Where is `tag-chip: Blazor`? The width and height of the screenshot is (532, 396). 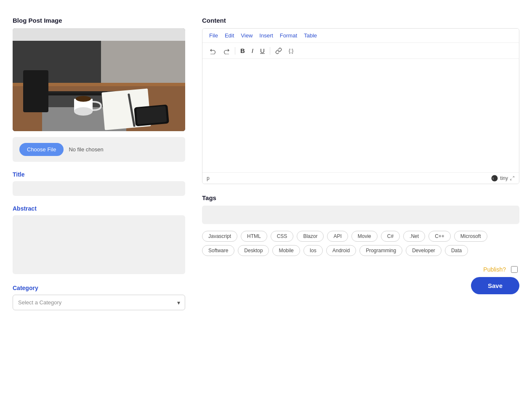
tag-chip: Blazor is located at coordinates (310, 236).